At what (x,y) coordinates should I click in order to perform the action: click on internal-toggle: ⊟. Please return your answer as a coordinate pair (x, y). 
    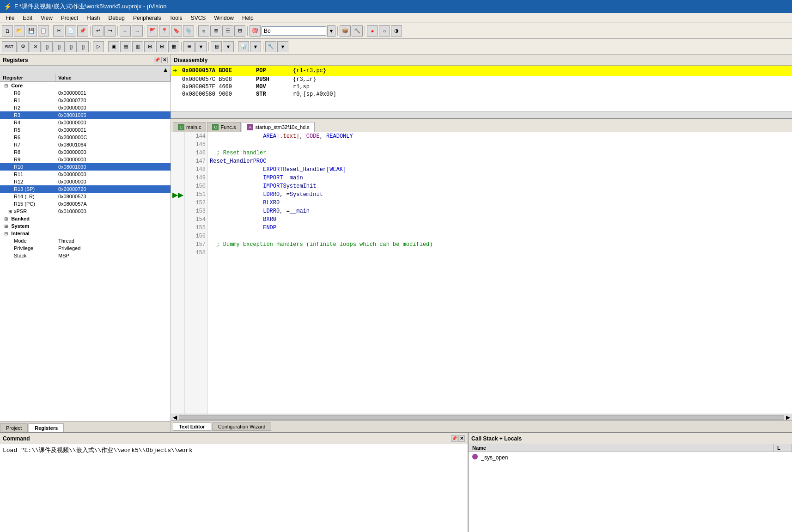
    Looking at the image, I should click on (7, 234).